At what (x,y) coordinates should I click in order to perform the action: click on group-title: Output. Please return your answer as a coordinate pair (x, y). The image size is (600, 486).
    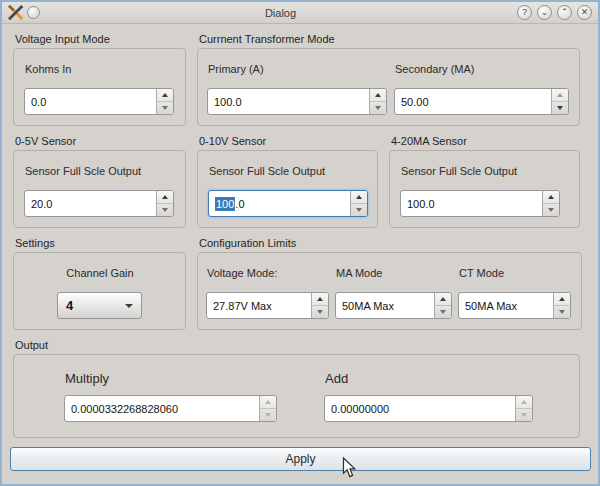
    Looking at the image, I should click on (298, 345).